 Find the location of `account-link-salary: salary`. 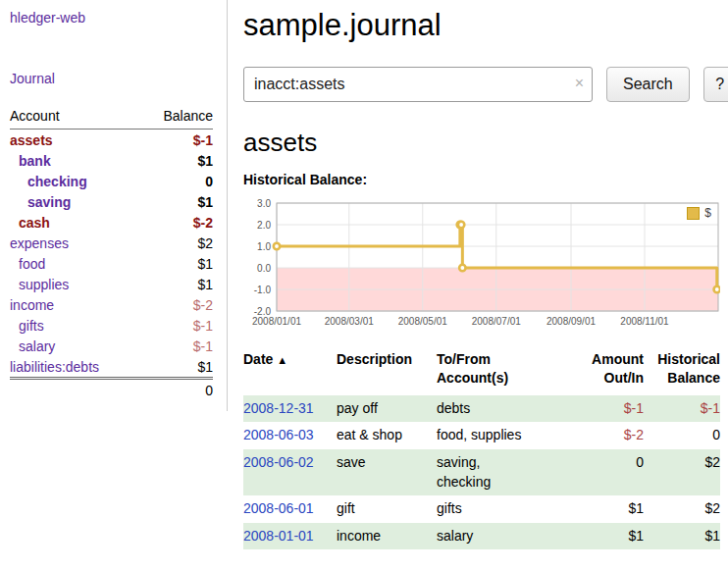

account-link-salary: salary is located at coordinates (37, 346).